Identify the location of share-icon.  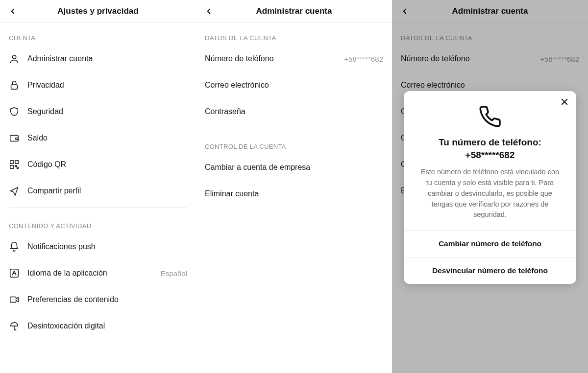
(14, 191).